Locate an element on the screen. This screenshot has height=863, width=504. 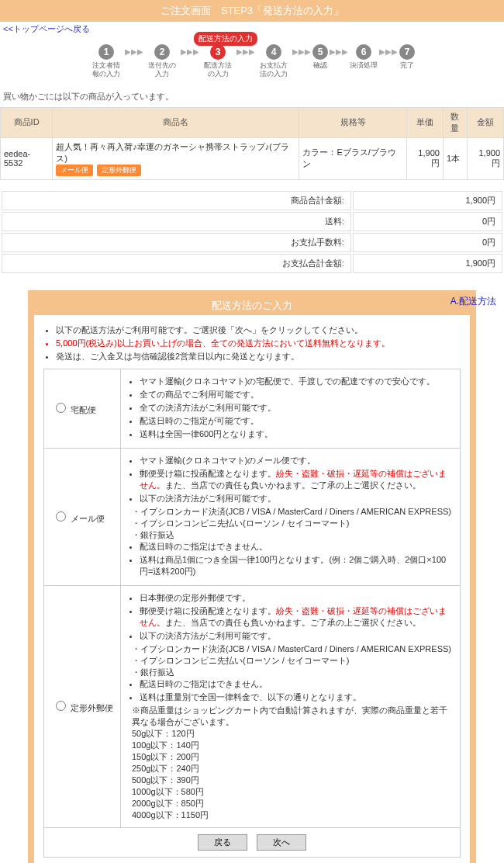
col-name: 商品名 is located at coordinates (176, 123).